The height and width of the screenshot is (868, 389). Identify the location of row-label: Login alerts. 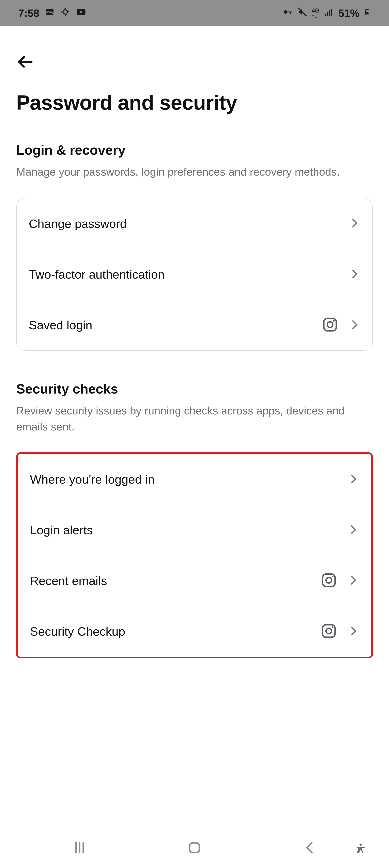
(189, 530).